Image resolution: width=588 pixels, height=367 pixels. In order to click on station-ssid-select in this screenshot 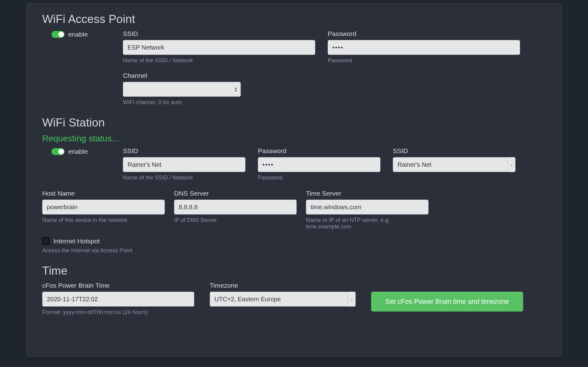, I will do `click(454, 165)`.